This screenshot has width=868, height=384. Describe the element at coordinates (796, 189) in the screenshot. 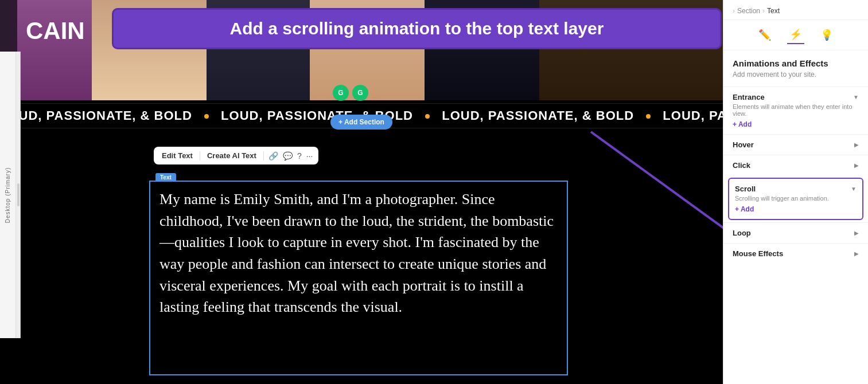

I see `scroll-header: Scroll ▼` at that location.